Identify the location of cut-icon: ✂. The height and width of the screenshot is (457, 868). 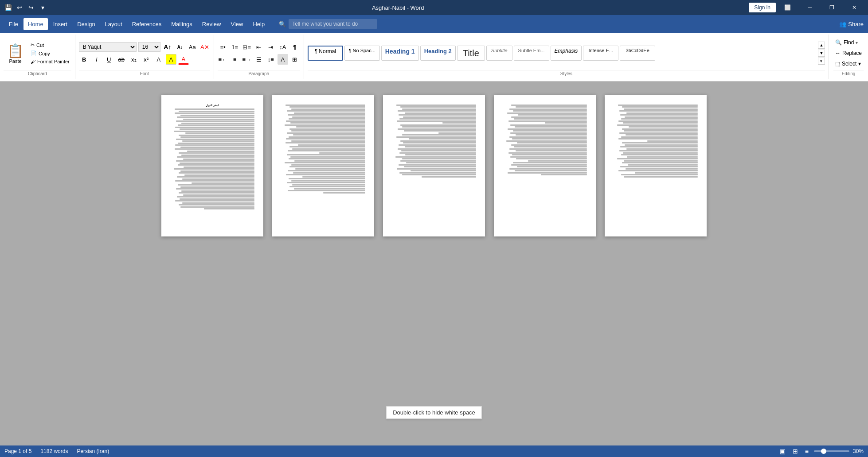
(33, 45).